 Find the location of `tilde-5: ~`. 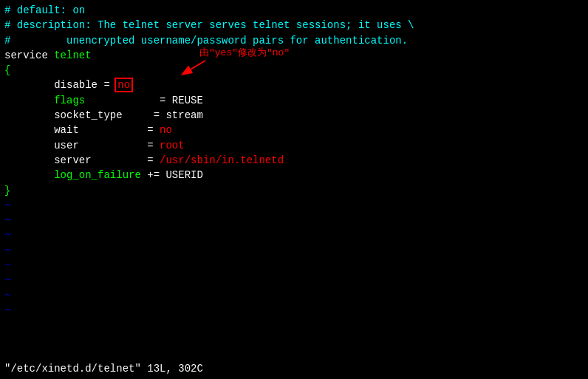

tilde-5: ~ is located at coordinates (294, 265).